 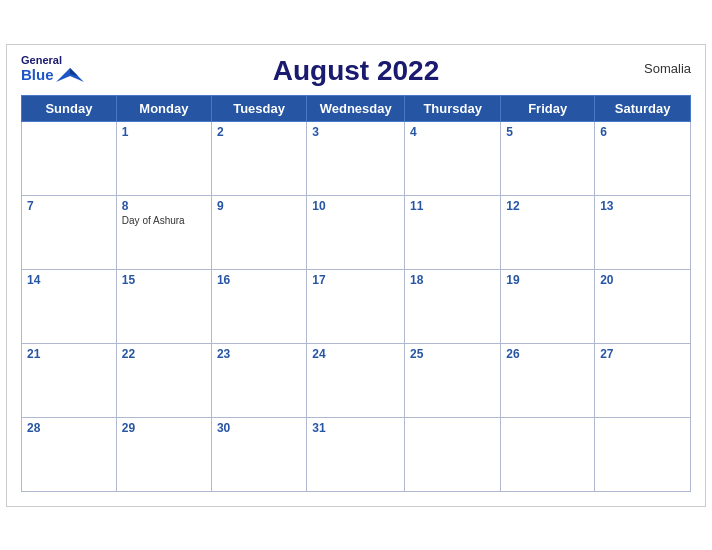 What do you see at coordinates (356, 158) in the screenshot?
I see `day-cell-0-3: 3` at bounding box center [356, 158].